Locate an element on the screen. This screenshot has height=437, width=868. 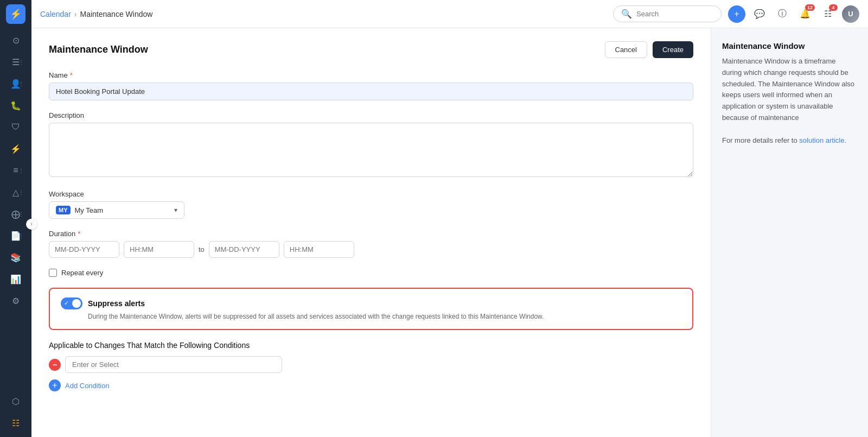
list-dots: ⋮ is located at coordinates (21, 170).